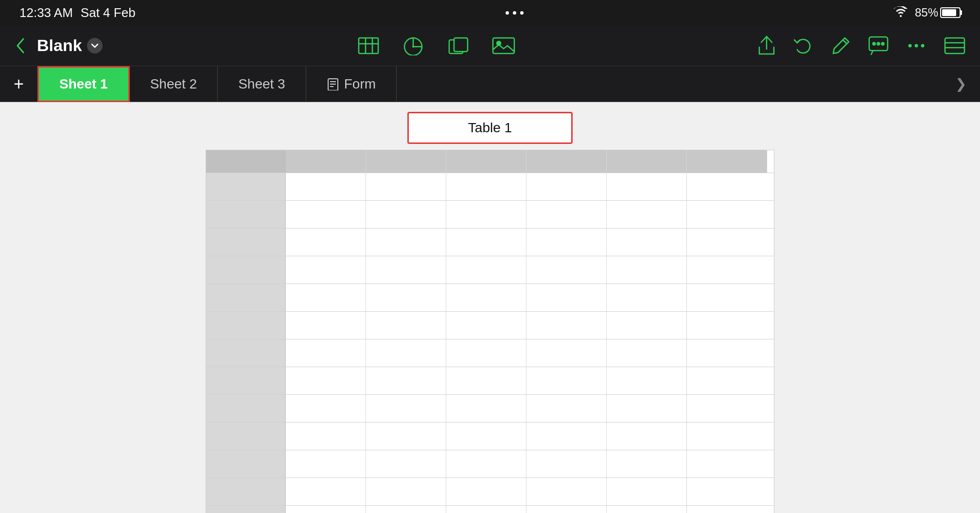 This screenshot has height=513, width=980. Describe the element at coordinates (490, 127) in the screenshot. I see `table-title-text: Table 1` at that location.